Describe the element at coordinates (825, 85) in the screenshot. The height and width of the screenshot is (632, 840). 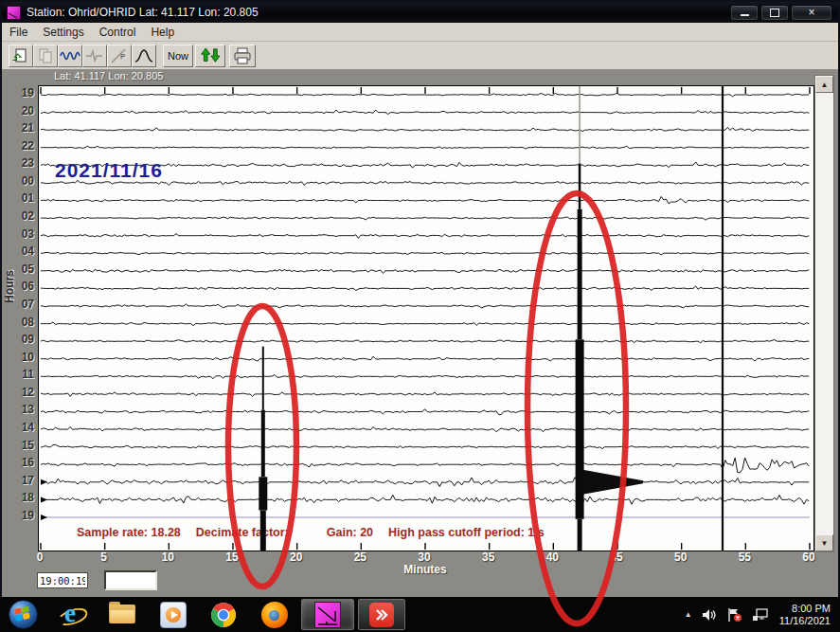
I see `up-arrow-icon: ▲` at that location.